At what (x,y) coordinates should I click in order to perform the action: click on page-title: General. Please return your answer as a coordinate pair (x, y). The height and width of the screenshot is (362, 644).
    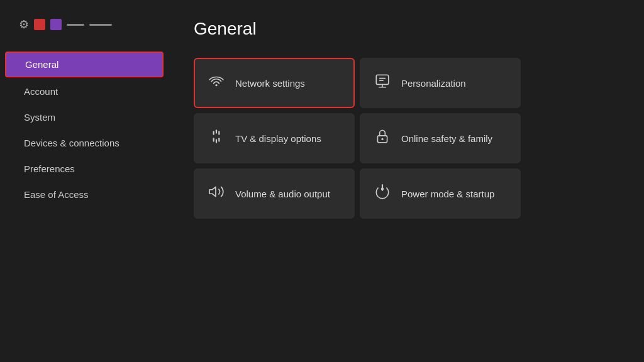
    Looking at the image, I should click on (406, 29).